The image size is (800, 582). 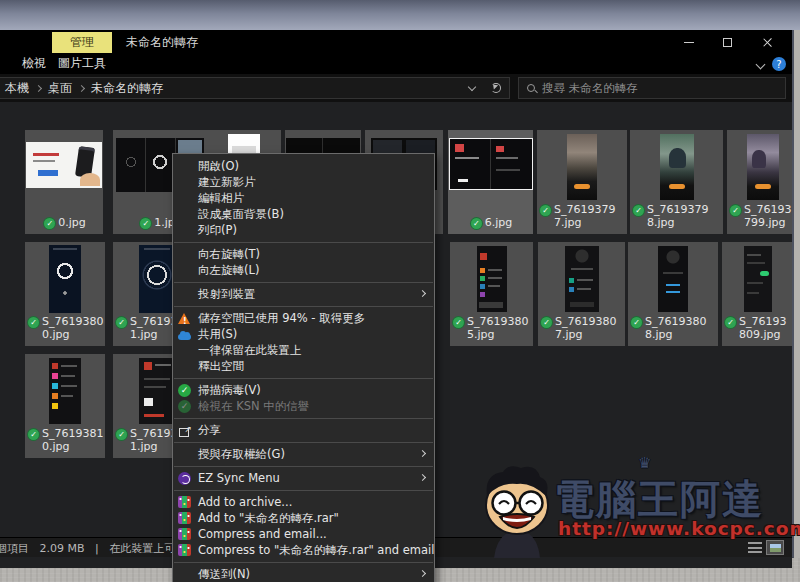 I want to click on minimize-icon, so click(x=689, y=42).